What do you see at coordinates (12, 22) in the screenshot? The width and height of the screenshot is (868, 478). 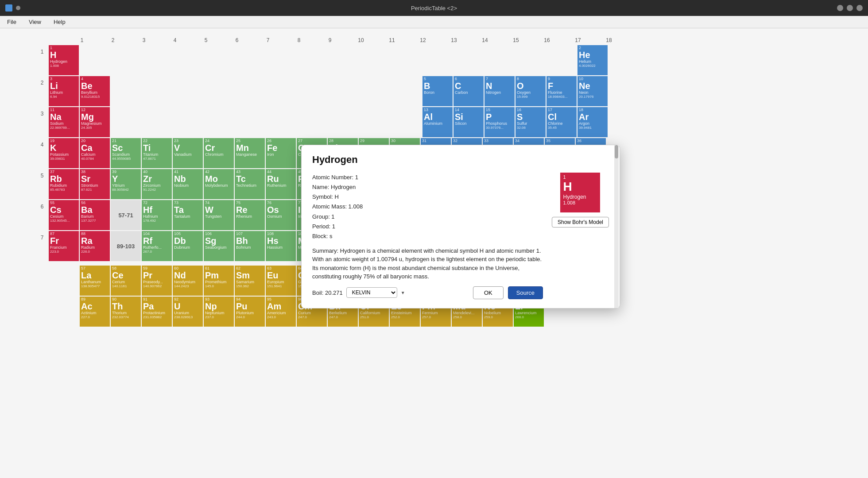 I see `menu-file: File` at bounding box center [12, 22].